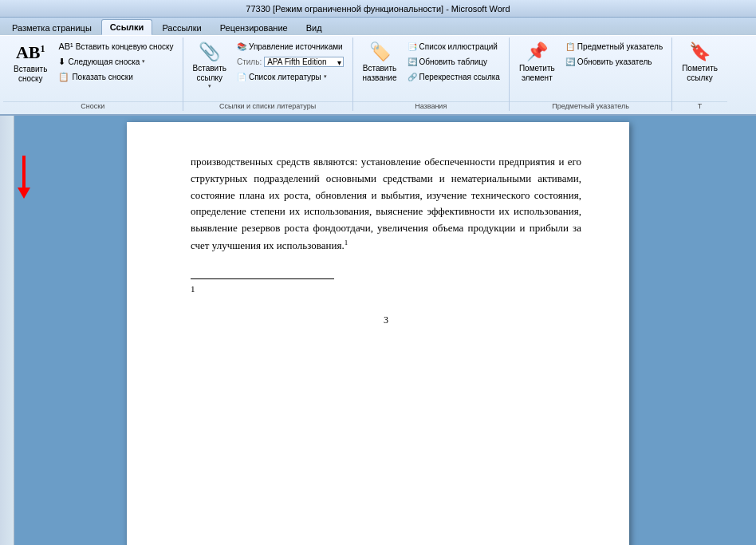 The height and width of the screenshot is (545, 756). Describe the element at coordinates (144, 61) in the screenshot. I see `next-footnote-arrow: ▾` at that location.